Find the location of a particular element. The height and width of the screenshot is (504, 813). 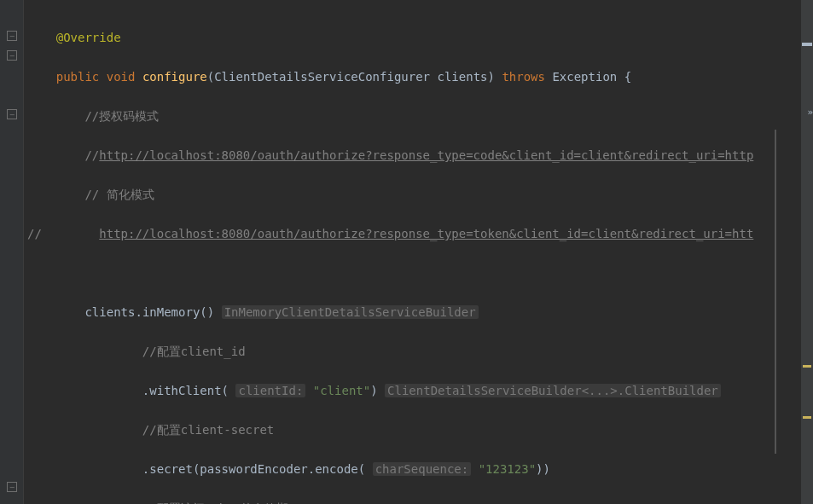

code-line: // 简化模式 is located at coordinates (413, 194).